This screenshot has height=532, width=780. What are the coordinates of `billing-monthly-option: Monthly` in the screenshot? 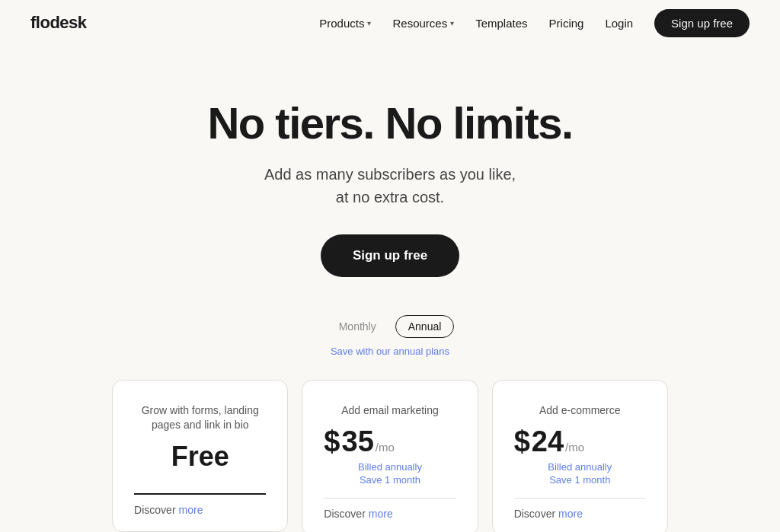 It's located at (358, 327).